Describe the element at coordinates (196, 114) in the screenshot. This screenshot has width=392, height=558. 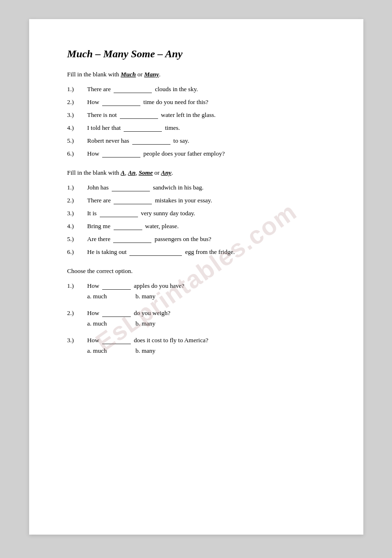
I see `section1: Fill in the blank with Much or Many. 1.)…` at that location.